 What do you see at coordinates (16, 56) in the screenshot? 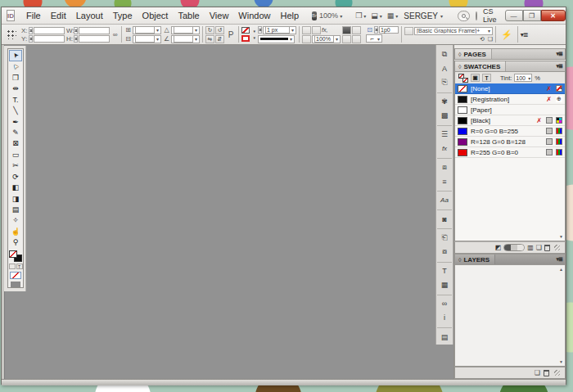
I see `selection-tool: ➤` at bounding box center [16, 56].